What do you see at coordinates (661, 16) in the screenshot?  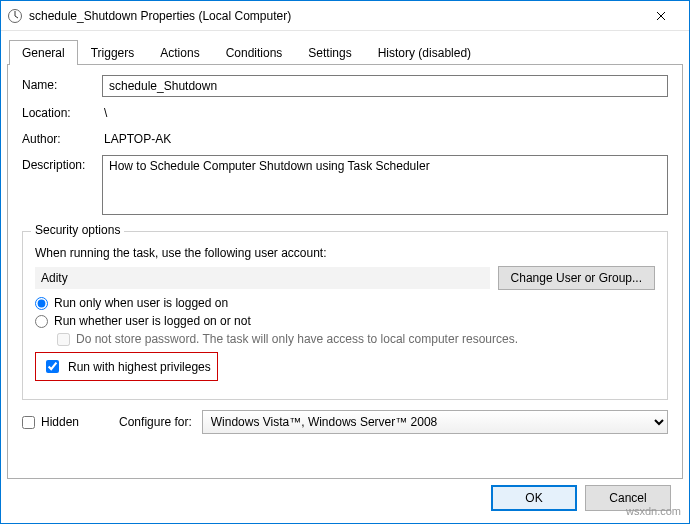 I see `window-close-button` at bounding box center [661, 16].